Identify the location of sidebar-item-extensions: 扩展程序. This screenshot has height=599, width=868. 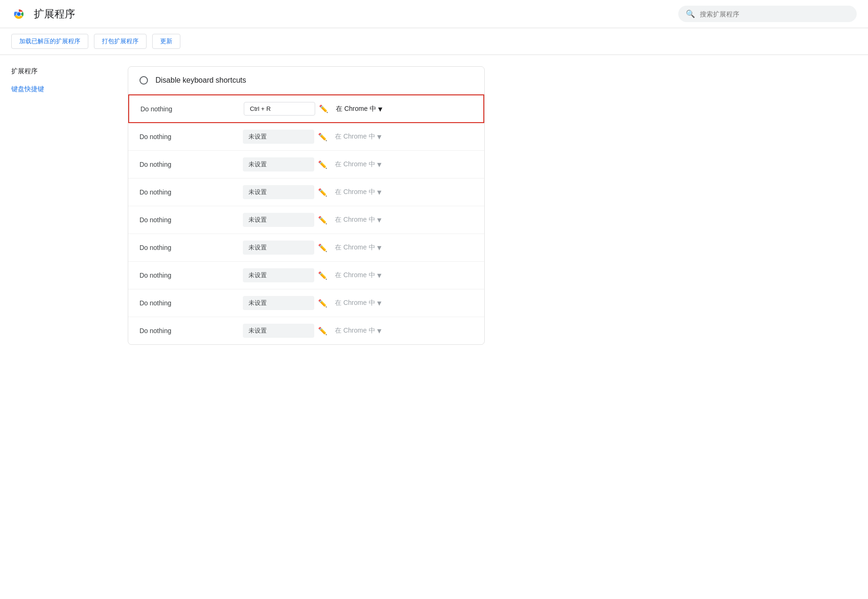
(56, 71).